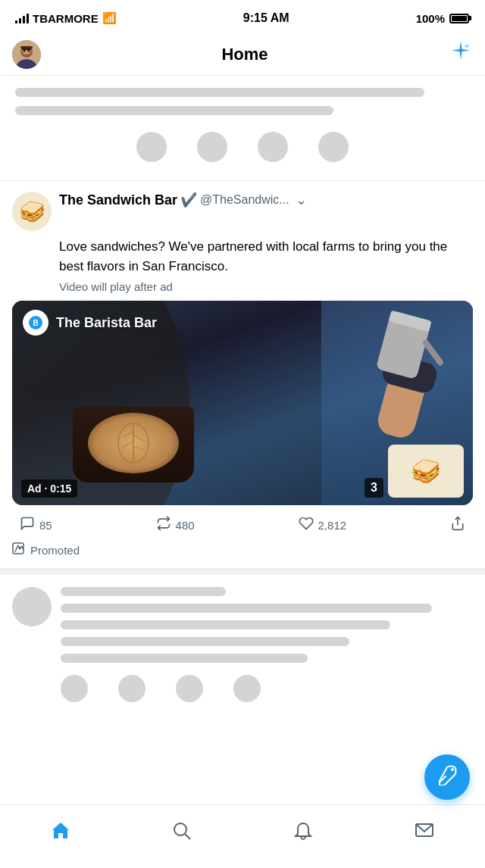  I want to click on nav-search, so click(182, 831).